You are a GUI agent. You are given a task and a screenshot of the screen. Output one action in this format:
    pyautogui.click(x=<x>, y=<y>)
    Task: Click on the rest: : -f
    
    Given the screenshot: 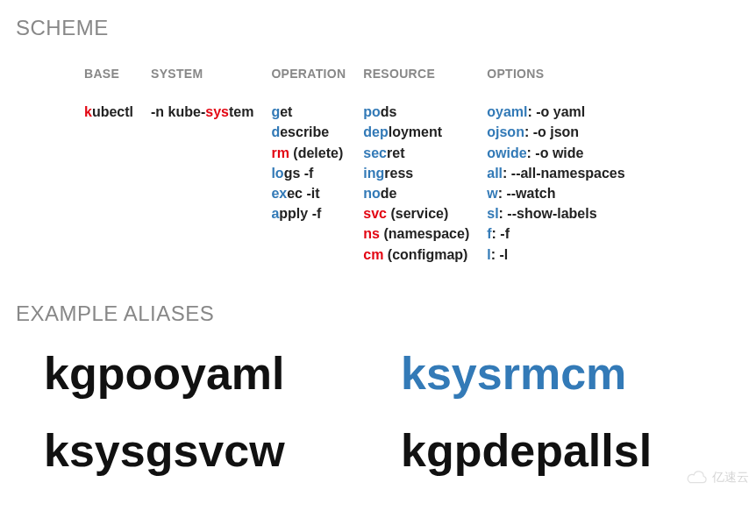 What is the action you would take?
    pyautogui.click(x=501, y=233)
    